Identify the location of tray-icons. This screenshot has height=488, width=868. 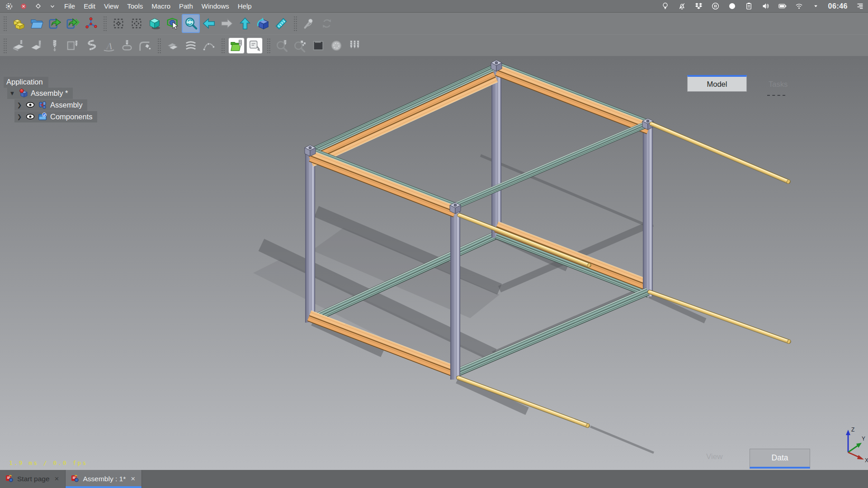
(741, 6).